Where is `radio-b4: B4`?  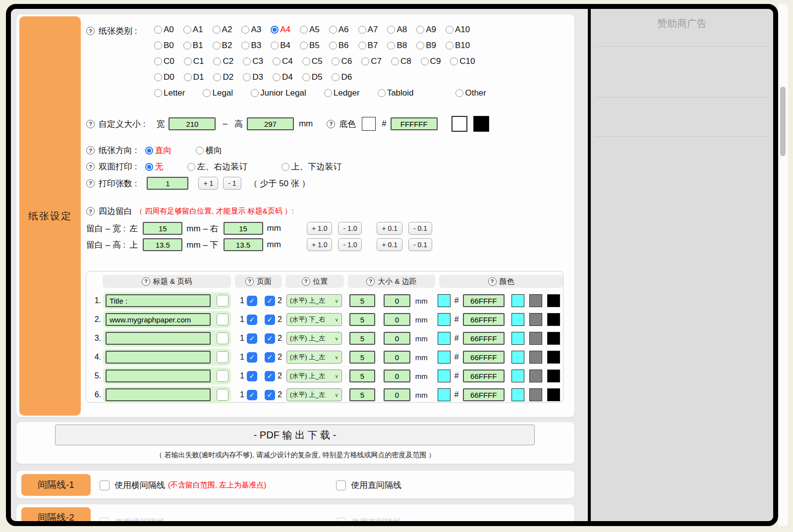
radio-b4: B4 is located at coordinates (281, 46).